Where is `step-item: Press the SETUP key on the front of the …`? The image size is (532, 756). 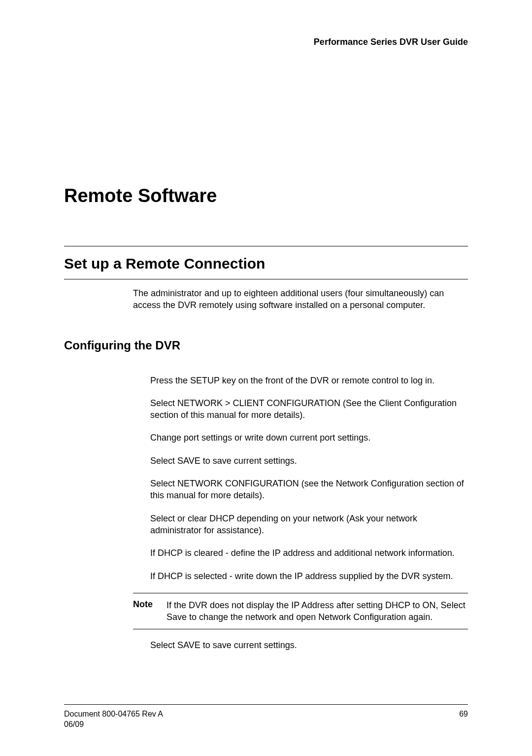
step-item: Press the SETUP key on the front of the … is located at coordinates (309, 380).